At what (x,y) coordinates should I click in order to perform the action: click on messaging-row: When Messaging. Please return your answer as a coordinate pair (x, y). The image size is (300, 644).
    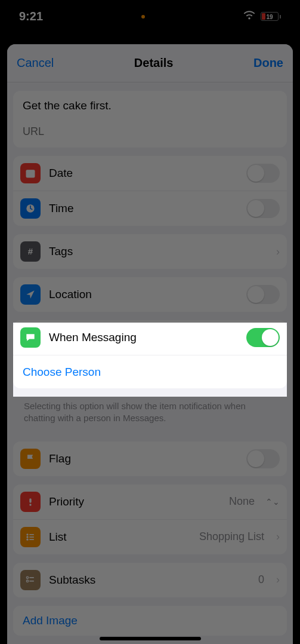
    Looking at the image, I should click on (150, 338).